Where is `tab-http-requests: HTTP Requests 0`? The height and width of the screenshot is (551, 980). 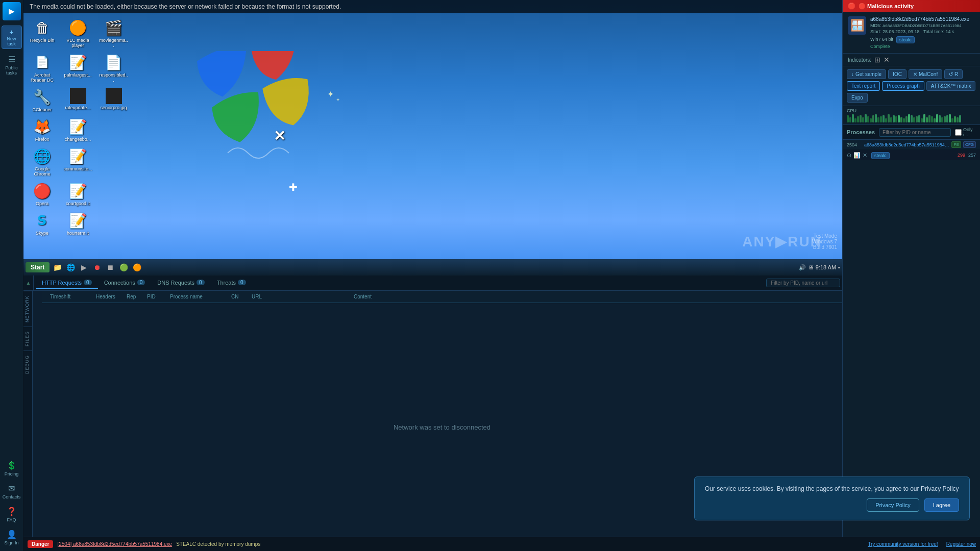
tab-http-requests: HTTP Requests 0 is located at coordinates (67, 283).